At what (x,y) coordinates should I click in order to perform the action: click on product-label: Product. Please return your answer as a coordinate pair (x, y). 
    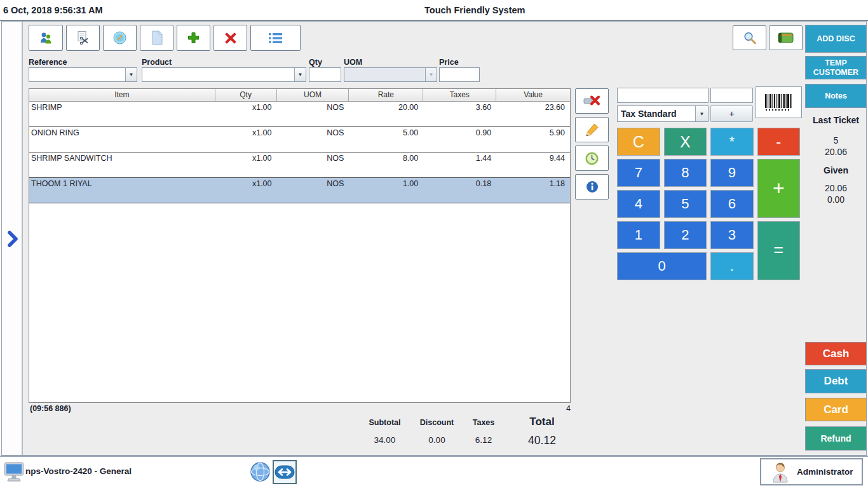
    Looking at the image, I should click on (156, 62).